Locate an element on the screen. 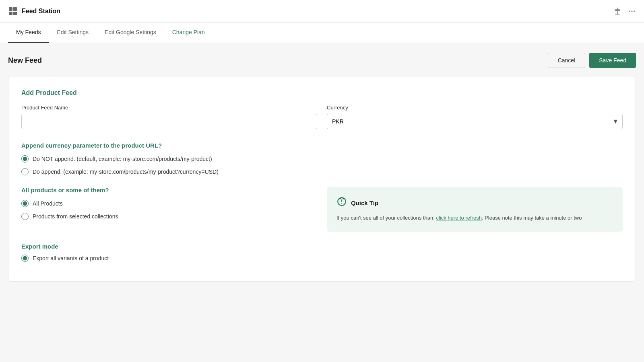  do-append-option: Do append. (example: my-store.com/produc… is located at coordinates (322, 172).